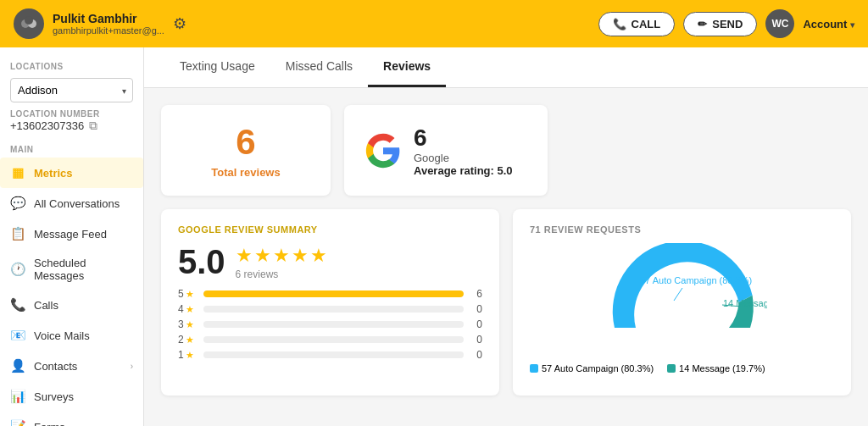 This screenshot has width=868, height=426. Describe the element at coordinates (71, 234) in the screenshot. I see `sidebar-item-message-feed: 📋 Message Feed` at that location.